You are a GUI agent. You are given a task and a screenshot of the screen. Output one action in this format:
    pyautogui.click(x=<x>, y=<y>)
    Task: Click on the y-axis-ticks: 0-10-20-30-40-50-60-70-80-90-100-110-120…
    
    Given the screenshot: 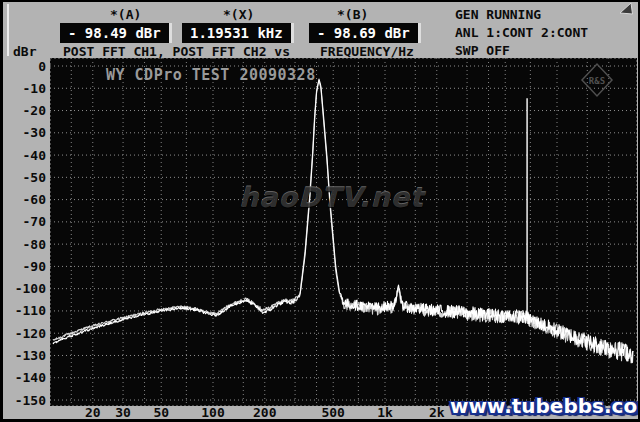 What is the action you would take?
    pyautogui.click(x=30, y=234)
    